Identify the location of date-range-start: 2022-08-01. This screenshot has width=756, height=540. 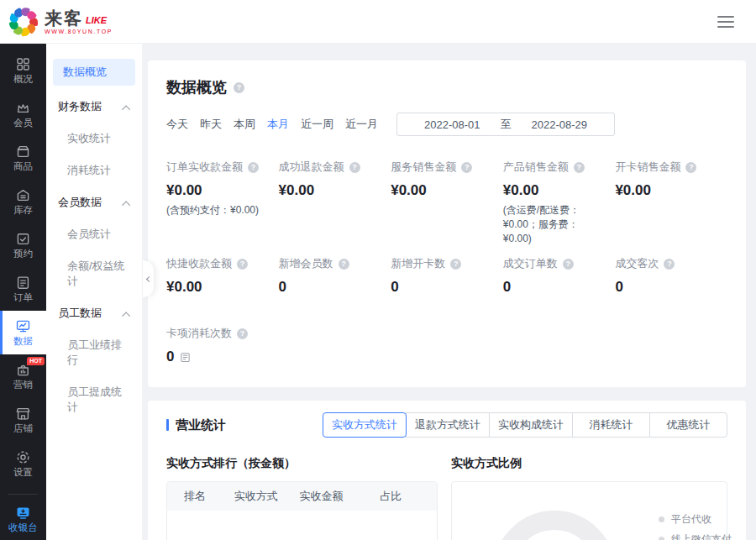
(452, 124).